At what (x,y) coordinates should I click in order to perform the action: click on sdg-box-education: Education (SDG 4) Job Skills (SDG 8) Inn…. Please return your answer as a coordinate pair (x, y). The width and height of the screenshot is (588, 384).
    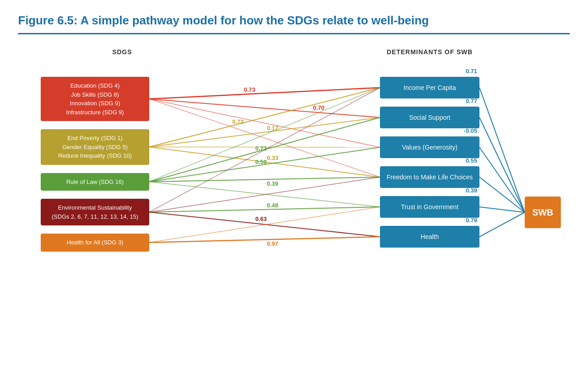
    Looking at the image, I should click on (95, 99).